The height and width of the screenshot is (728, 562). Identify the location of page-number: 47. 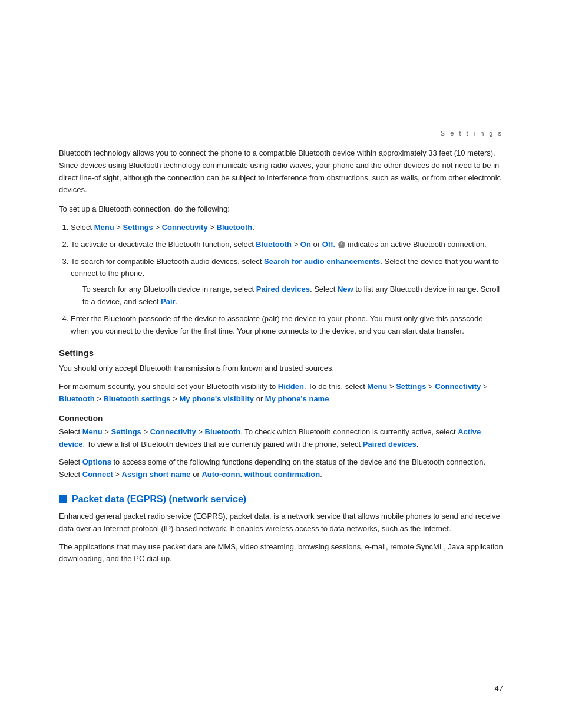
(499, 689).